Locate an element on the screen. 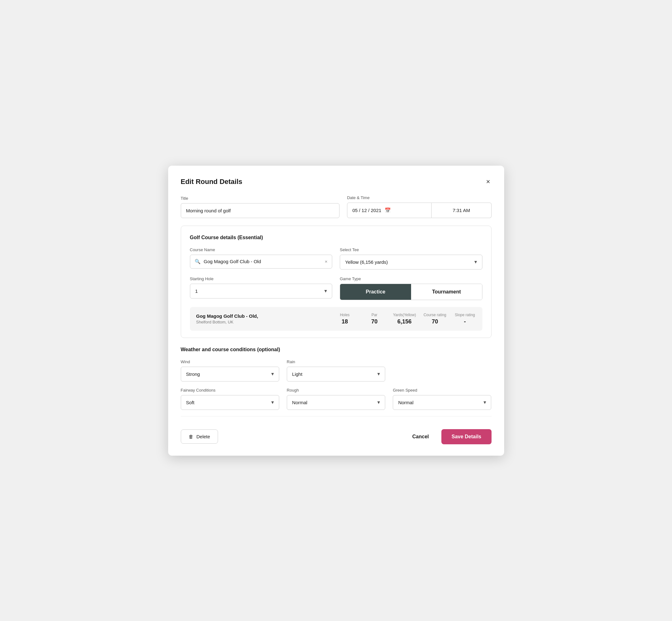 The image size is (672, 621). yards-value: 6,156 is located at coordinates (405, 322).